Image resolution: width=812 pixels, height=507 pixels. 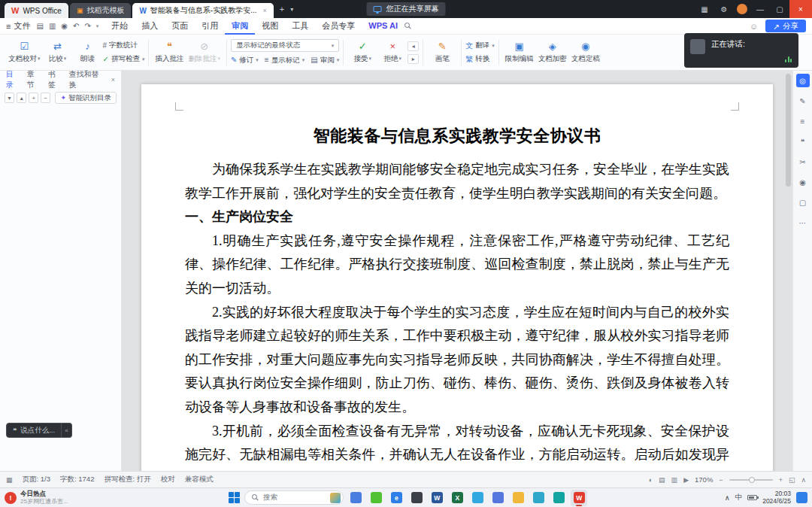 What do you see at coordinates (414, 59) in the screenshot?
I see `next-change-button: ▸` at bounding box center [414, 59].